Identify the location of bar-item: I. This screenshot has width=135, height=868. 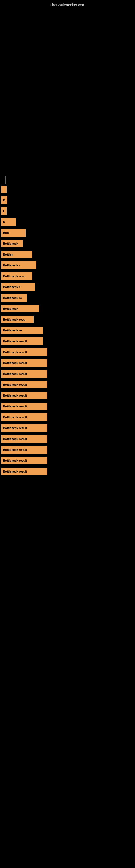
(4, 211).